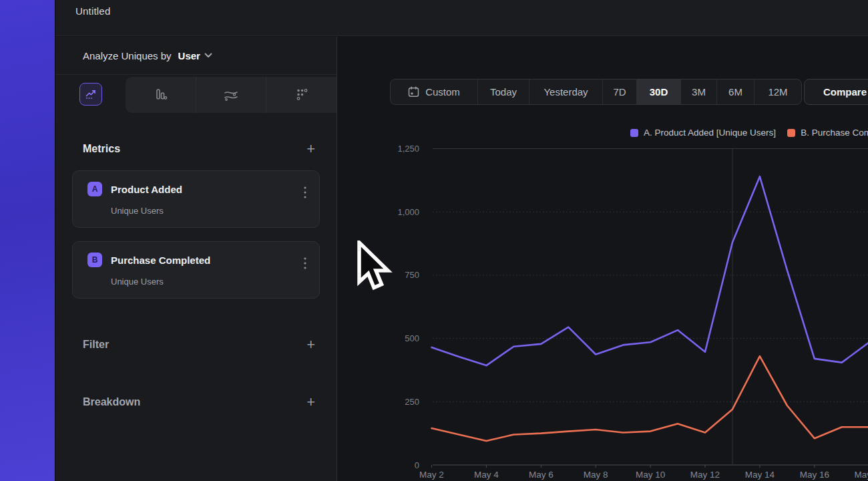  I want to click on range-yesterday: Yesterday, so click(566, 92).